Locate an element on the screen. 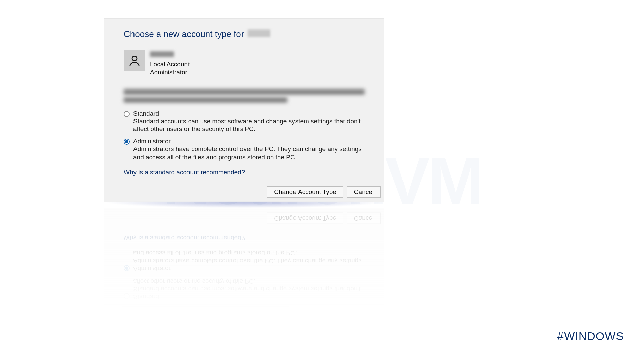 This screenshot has width=644, height=362. page-title: Choose a new account type for is located at coordinates (244, 34).